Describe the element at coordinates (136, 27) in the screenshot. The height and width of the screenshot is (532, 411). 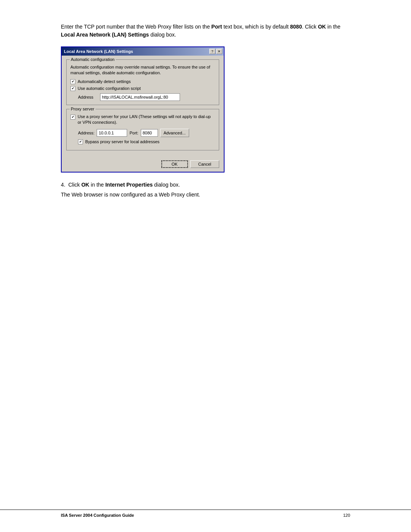
I see `intro-text1: Enter the TCP port number that the Web P…` at that location.